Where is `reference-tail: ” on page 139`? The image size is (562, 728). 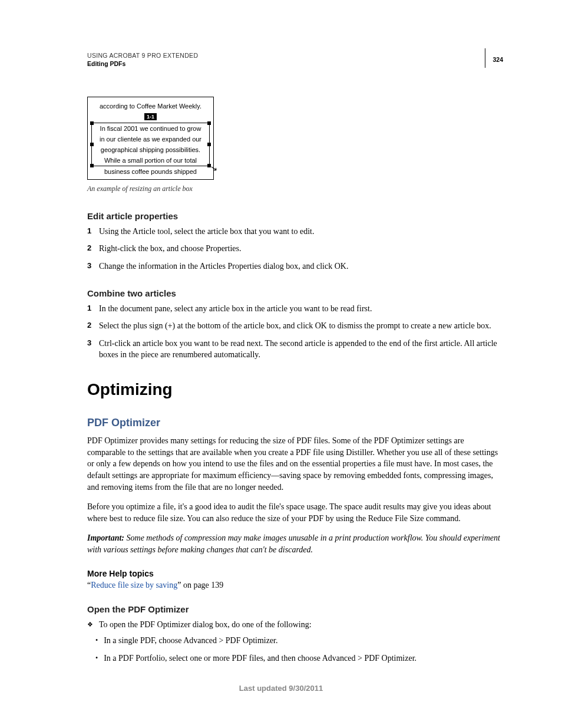 reference-tail: ” on page 139 is located at coordinates (200, 585).